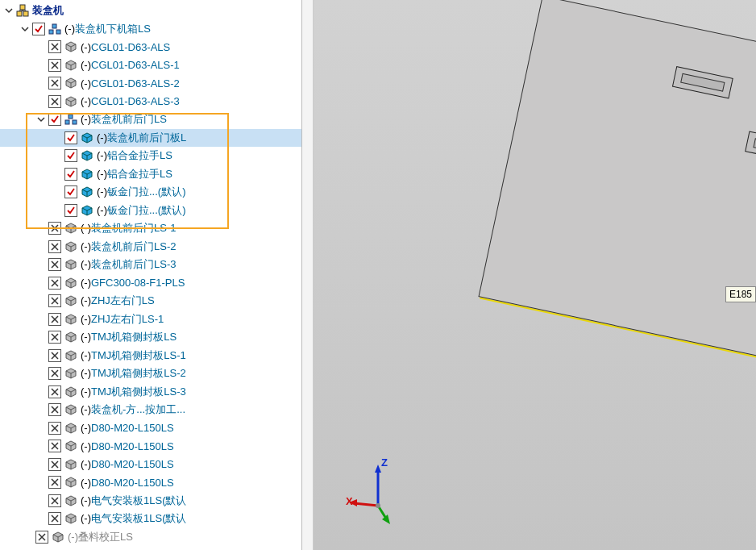  What do you see at coordinates (132, 282) in the screenshot?
I see `tree-item-label: (-)GFC300-08-F1-PLS` at bounding box center [132, 282].